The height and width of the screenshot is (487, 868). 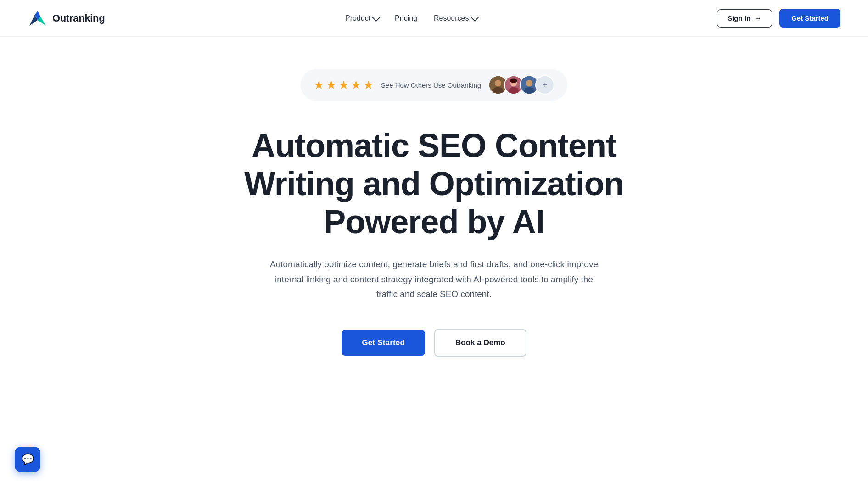 What do you see at coordinates (362, 18) in the screenshot?
I see `nav-product: Product` at bounding box center [362, 18].